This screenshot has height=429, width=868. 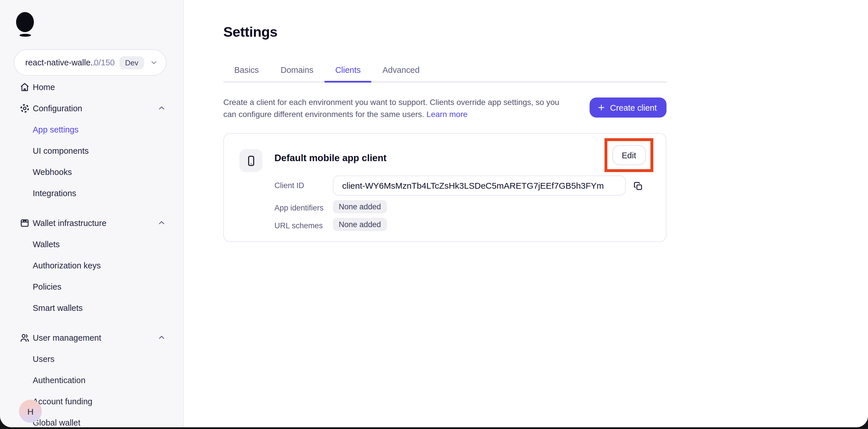 I want to click on avatar-initial: H, so click(x=30, y=411).